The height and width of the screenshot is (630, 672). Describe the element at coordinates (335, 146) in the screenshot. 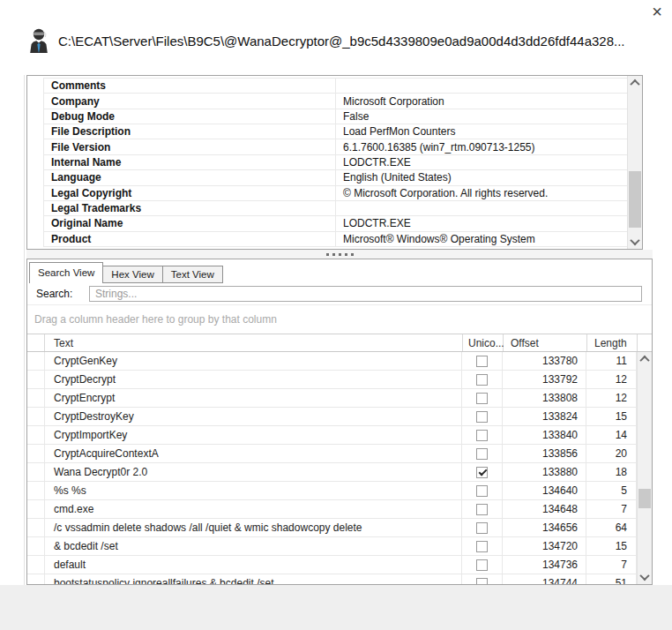

I see `property-row: File Version6.1.7600.16385 (win7_rtm.090…` at that location.